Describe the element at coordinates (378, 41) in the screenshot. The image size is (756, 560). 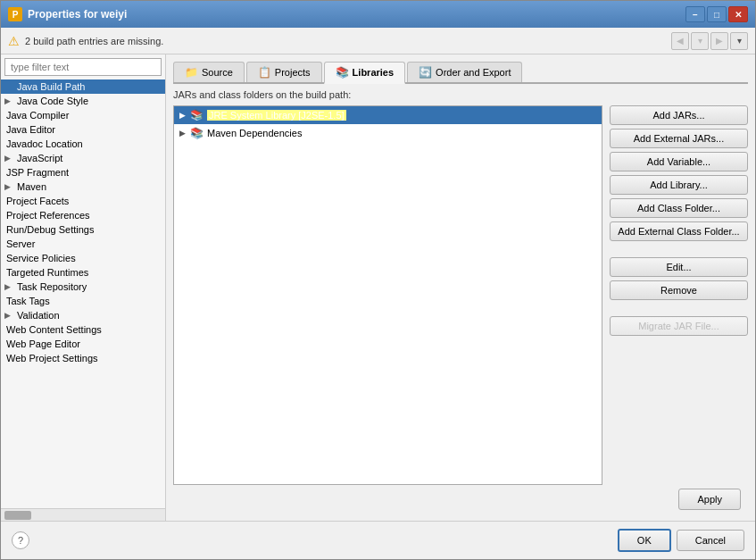
I see `toolbar: ⚠ 2 build path entries are missing. ◀ ▾ …` at that location.